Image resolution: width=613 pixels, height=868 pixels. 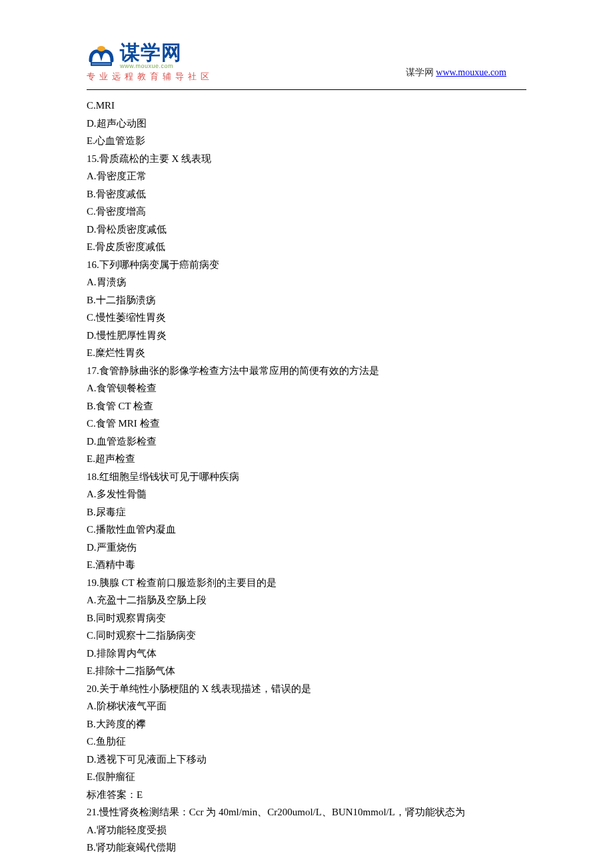 What do you see at coordinates (306, 212) in the screenshot?
I see `text-line: C.骨密度增高` at bounding box center [306, 212].